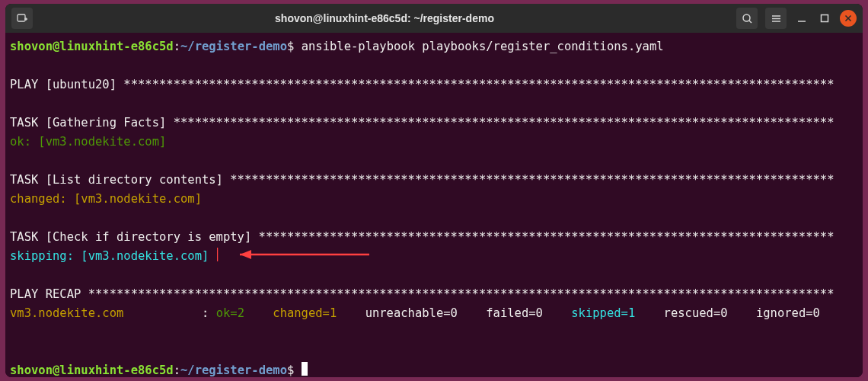 The height and width of the screenshot is (381, 868). What do you see at coordinates (557, 313) in the screenshot?
I see `recap-sep4` at bounding box center [557, 313].